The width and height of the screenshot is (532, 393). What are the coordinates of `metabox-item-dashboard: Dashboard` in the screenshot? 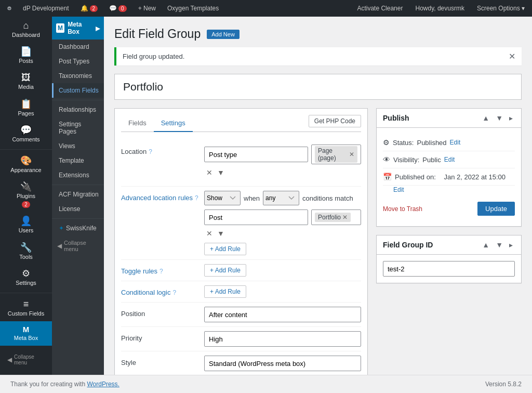 It's located at (78, 47).